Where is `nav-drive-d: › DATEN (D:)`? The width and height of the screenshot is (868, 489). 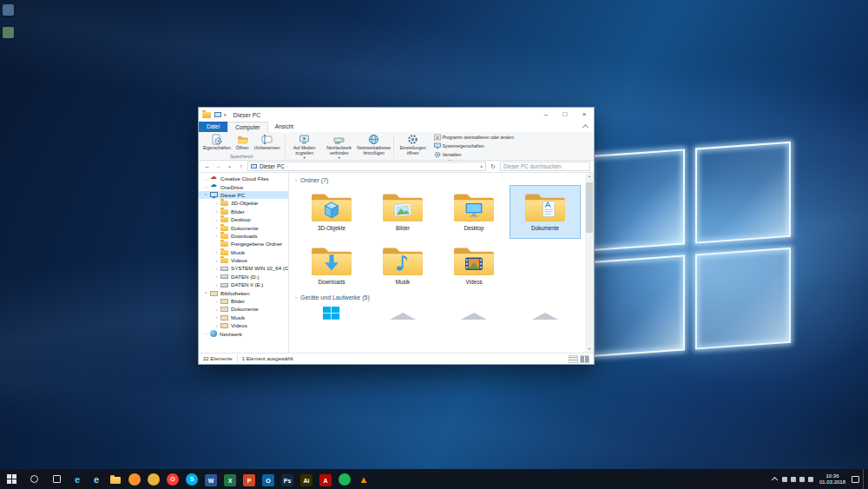
nav-drive-d: › DATEN (D:) is located at coordinates (243, 276).